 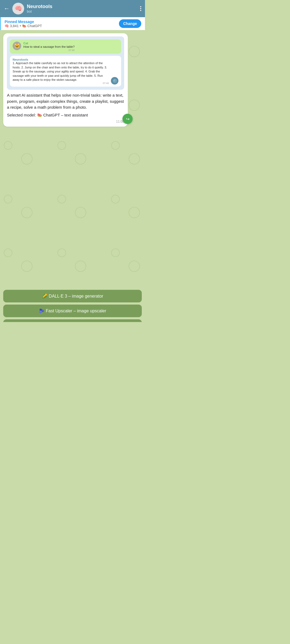 I want to click on preview-inner: 🐱 Cat How to steal a sausage from the ta…, so click(x=66, y=63).